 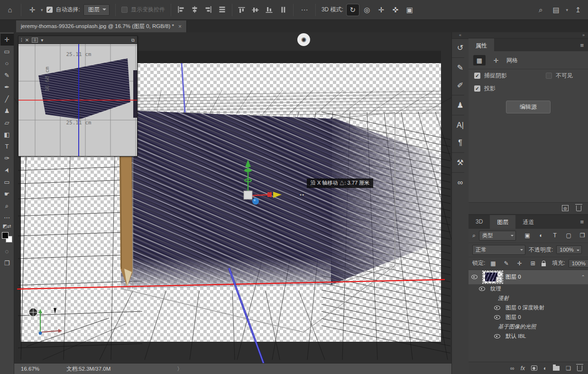 What do you see at coordinates (460, 47) in the screenshot?
I see `history-icon: ↺` at bounding box center [460, 47].